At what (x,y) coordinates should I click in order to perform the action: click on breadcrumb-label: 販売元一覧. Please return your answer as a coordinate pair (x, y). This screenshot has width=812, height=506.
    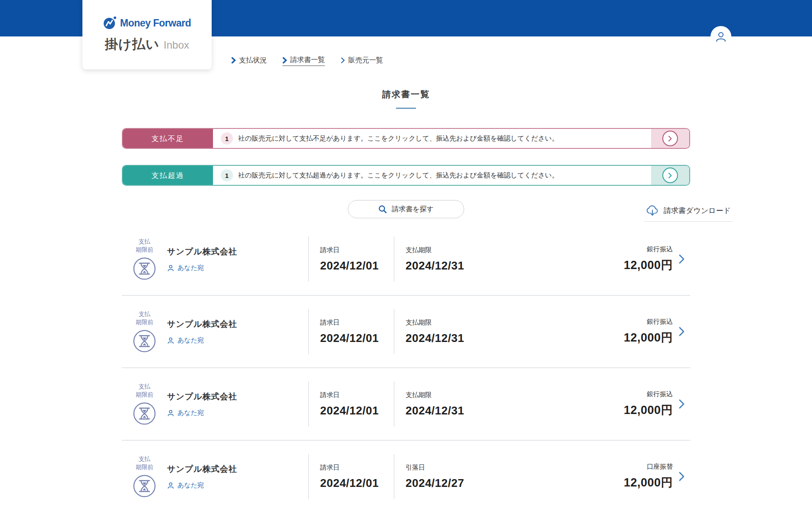
    Looking at the image, I should click on (366, 61).